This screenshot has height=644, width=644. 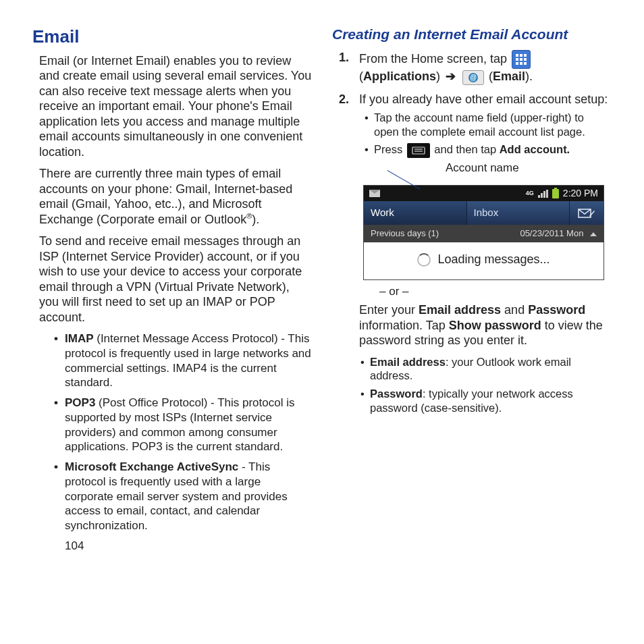 I want to click on protocol-pop3: POP3 (Post Office Protocol) - This proto…, so click(x=183, y=425).